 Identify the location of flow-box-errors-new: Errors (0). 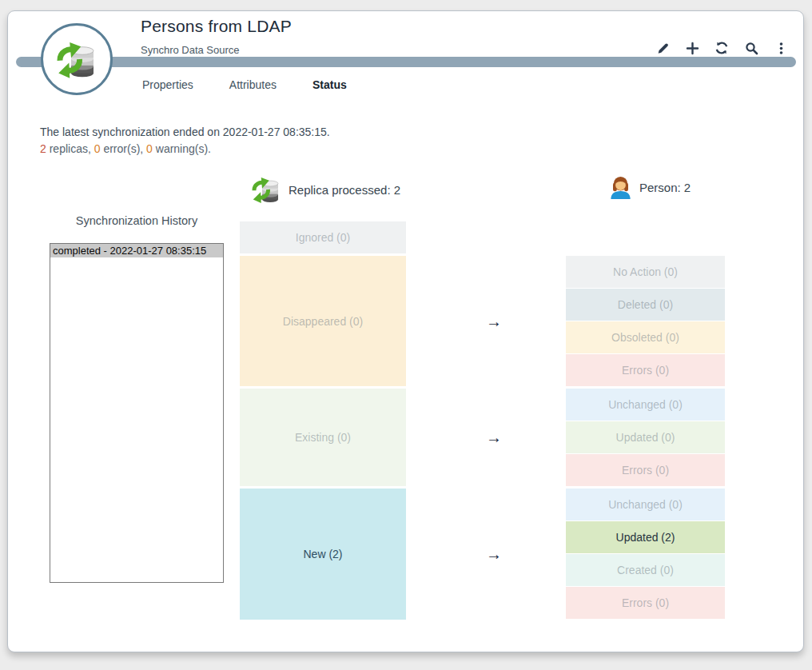
(646, 603).